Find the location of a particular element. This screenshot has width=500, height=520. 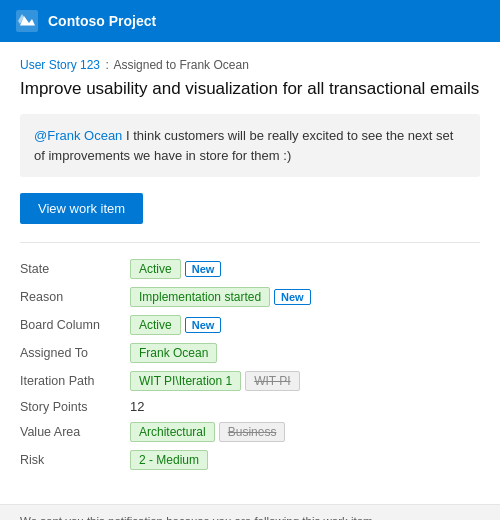

field-tag: WIT PI\Iteration 1 is located at coordinates (186, 381).